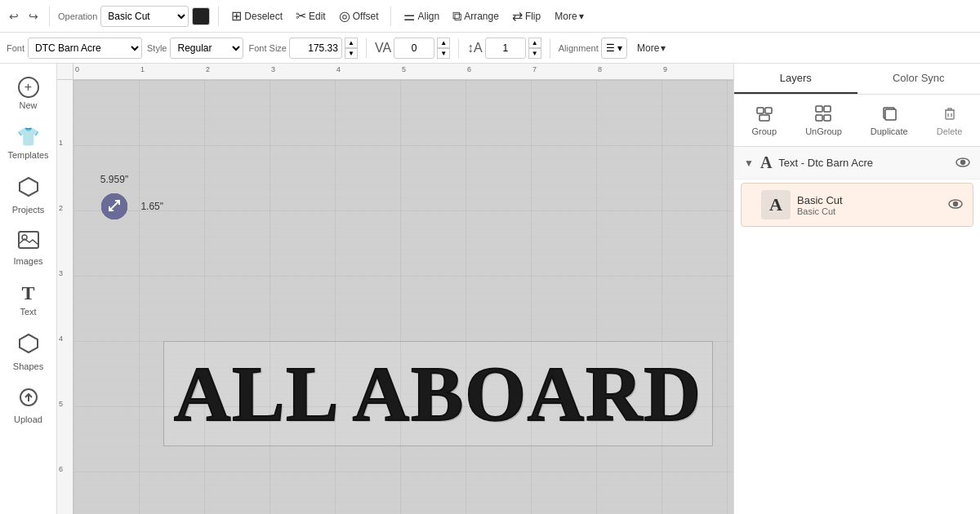  What do you see at coordinates (614, 48) in the screenshot?
I see `alignment-btn: ☰ ▾` at bounding box center [614, 48].